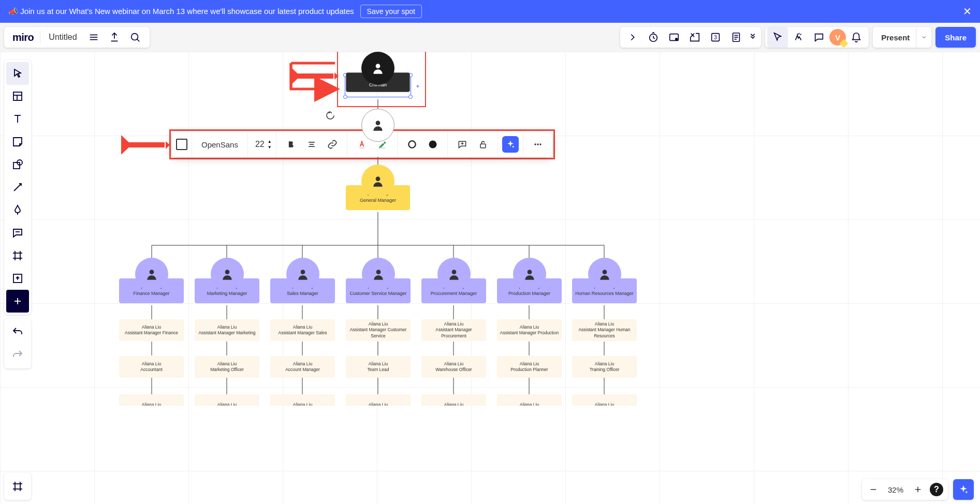 The width and height of the screenshot is (980, 504). What do you see at coordinates (691, 37) in the screenshot?
I see `app-toolbar: 3` at bounding box center [691, 37].